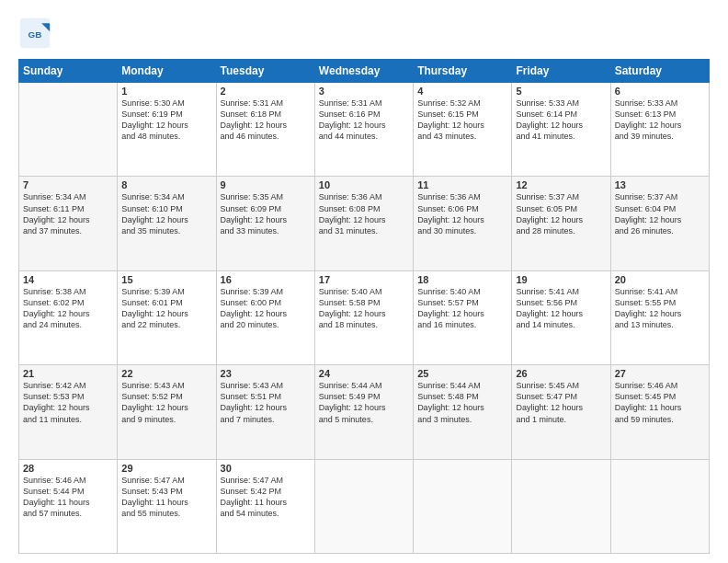 The width and height of the screenshot is (728, 563). Describe the element at coordinates (167, 317) in the screenshot. I see `calendar-cell: 15Sunrise: 5:39 AM Sunset: 6:01 PM Dayli…` at that location.